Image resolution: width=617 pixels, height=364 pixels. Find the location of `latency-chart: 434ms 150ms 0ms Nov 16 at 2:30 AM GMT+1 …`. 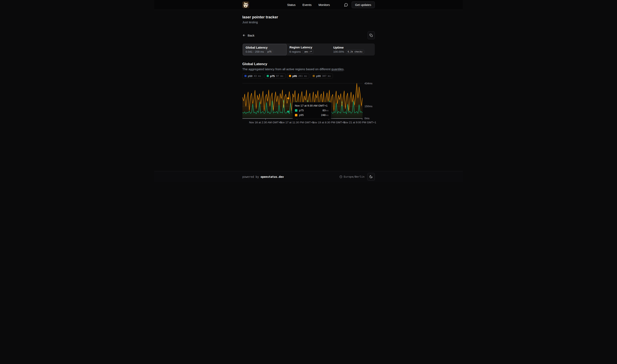

latency-chart: 434ms 150ms 0ms Nov 16 at 2:30 AM GMT+1 … is located at coordinates (309, 103).